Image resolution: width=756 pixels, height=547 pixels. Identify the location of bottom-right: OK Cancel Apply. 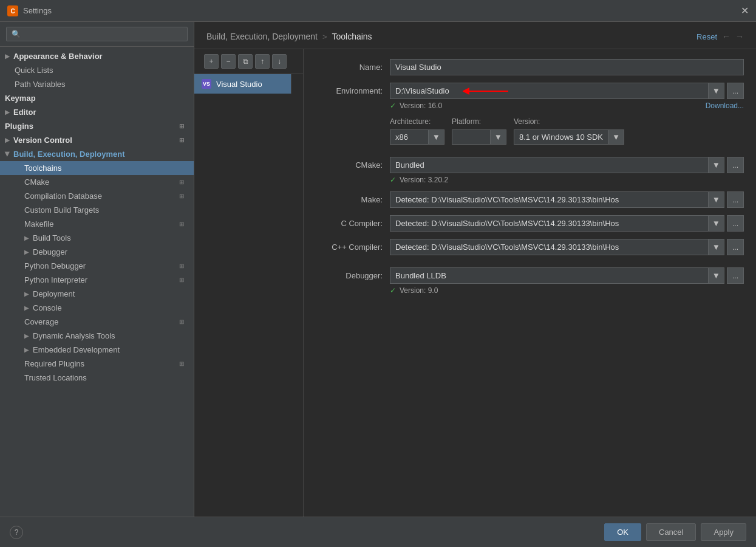
(675, 532).